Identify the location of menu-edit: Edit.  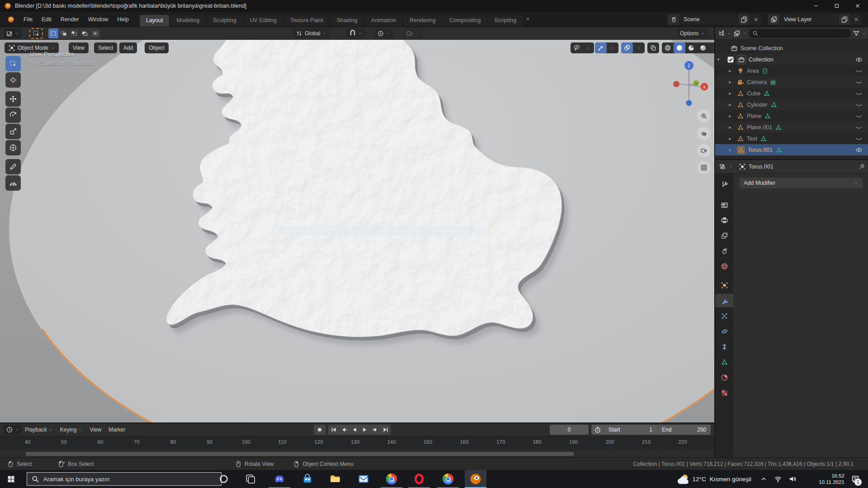
(47, 19).